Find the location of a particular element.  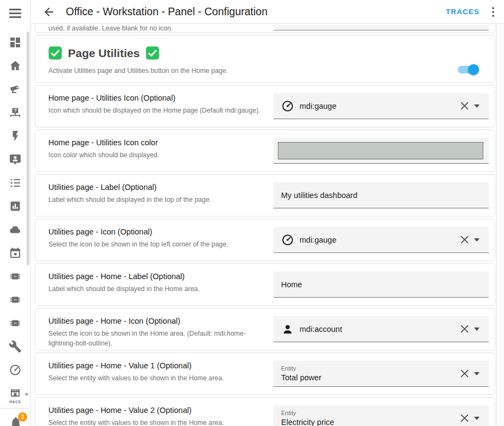

traces-button: TRACES is located at coordinates (463, 12).